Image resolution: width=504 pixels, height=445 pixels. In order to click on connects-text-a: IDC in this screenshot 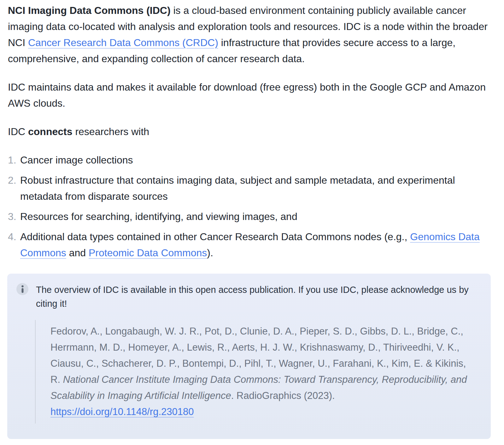, I will do `click(18, 132)`.